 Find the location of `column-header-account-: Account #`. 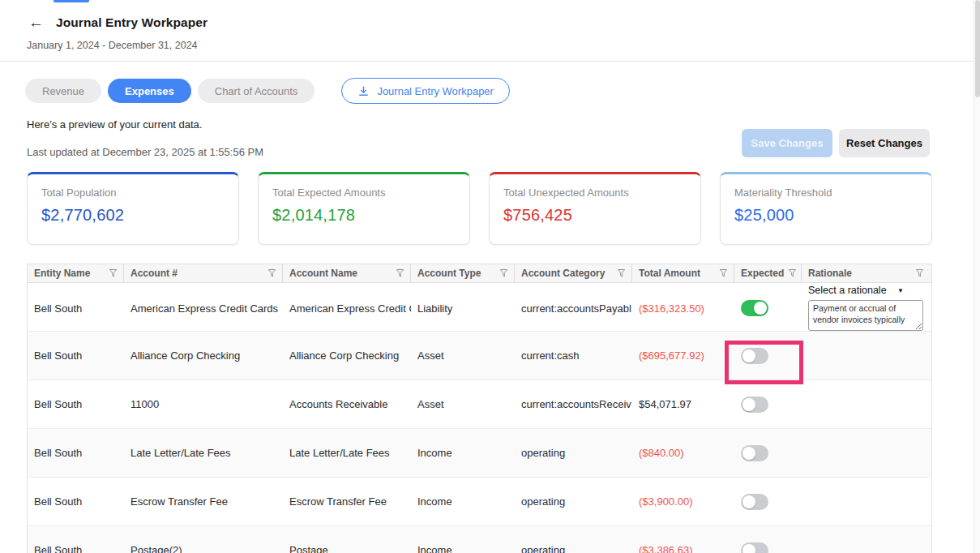

column-header-account-: Account # is located at coordinates (203, 273).